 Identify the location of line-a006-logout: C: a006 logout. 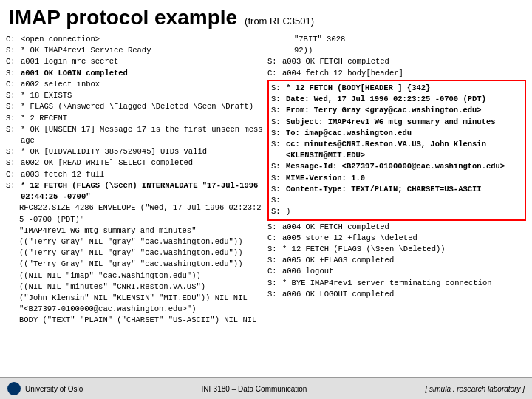
(397, 272).